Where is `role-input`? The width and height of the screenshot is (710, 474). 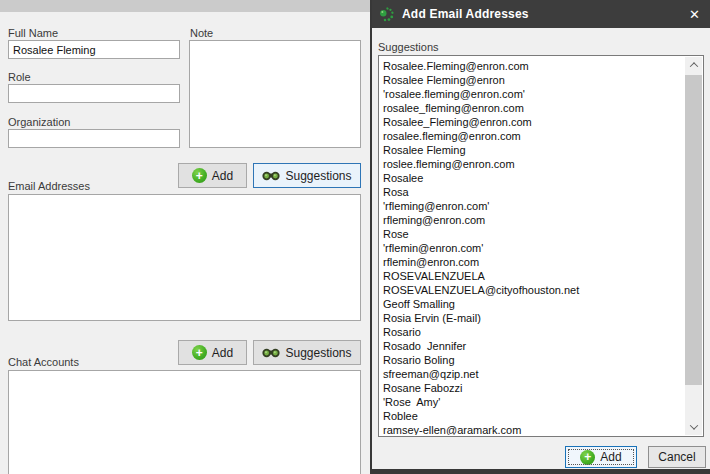 role-input is located at coordinates (94, 94).